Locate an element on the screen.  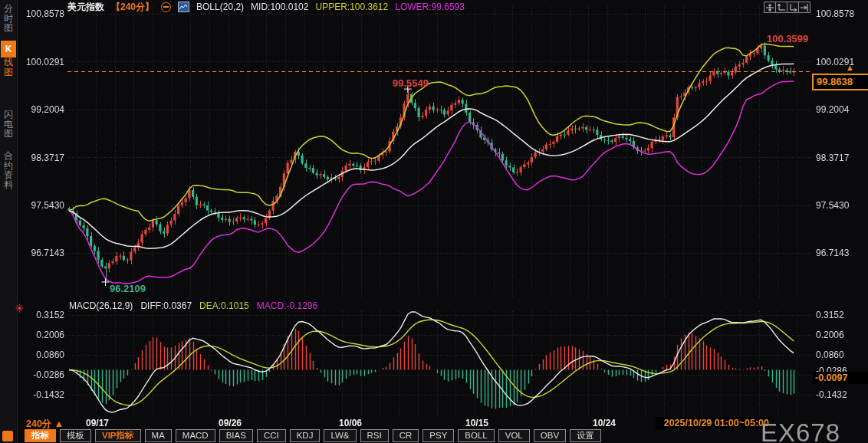
boll-upper-value: UPPER:100.3612 is located at coordinates (351, 7).